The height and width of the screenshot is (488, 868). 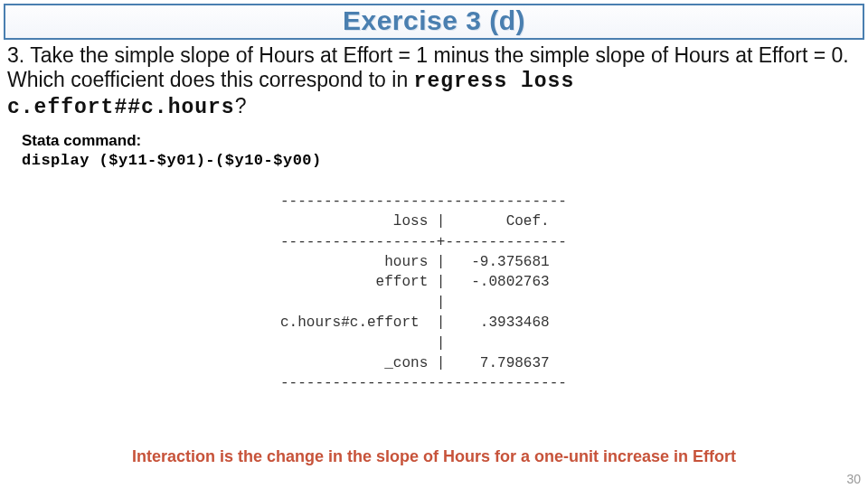 What do you see at coordinates (445, 150) in the screenshot?
I see `command-block: Stata command: display ($y11-$y01)-($y10…` at bounding box center [445, 150].